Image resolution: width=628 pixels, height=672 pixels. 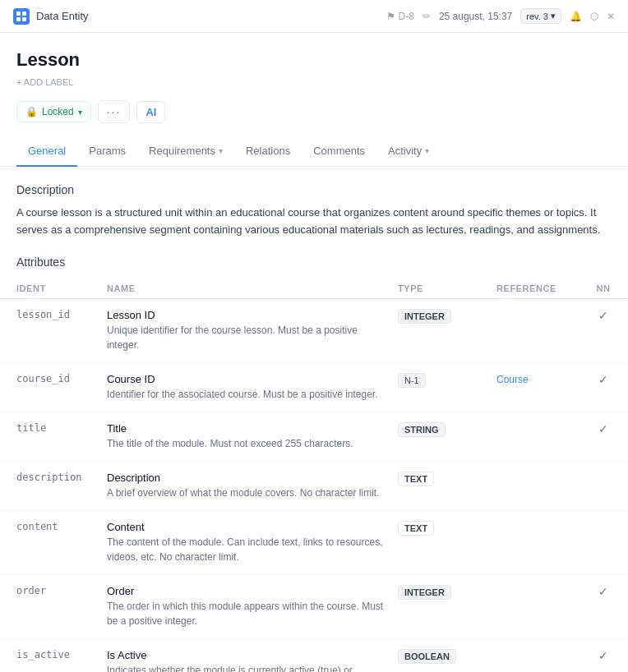 I want to click on locked-button: 🔒 Locked ▾, so click(x=54, y=112).